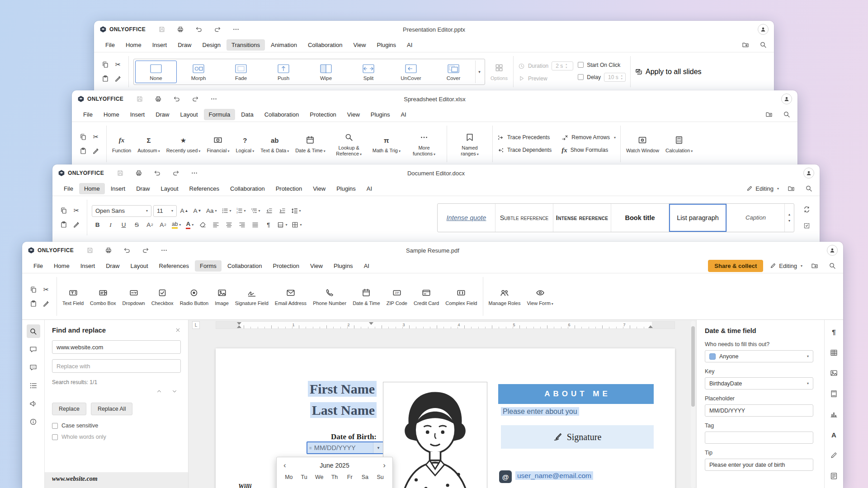 The height and width of the screenshot is (488, 868). What do you see at coordinates (759, 410) in the screenshot?
I see `placeholder-input: MM/DD/YYYY` at bounding box center [759, 410].